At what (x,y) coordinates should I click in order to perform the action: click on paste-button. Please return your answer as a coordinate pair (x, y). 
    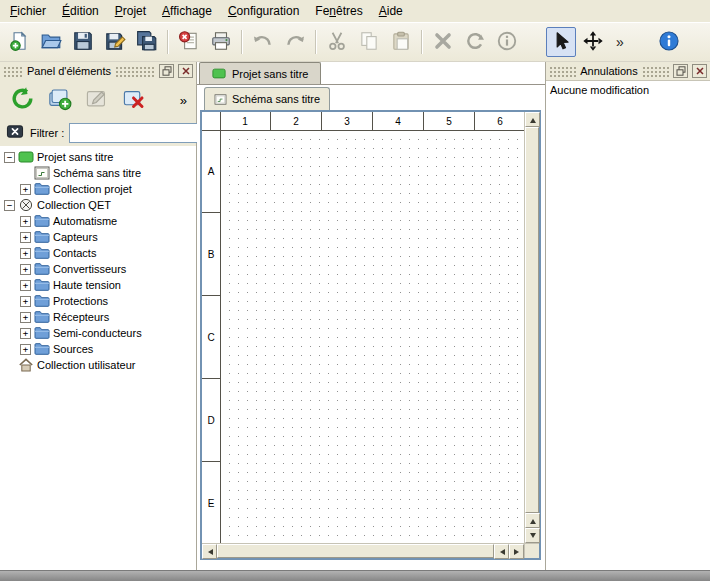
    Looking at the image, I should click on (401, 42).